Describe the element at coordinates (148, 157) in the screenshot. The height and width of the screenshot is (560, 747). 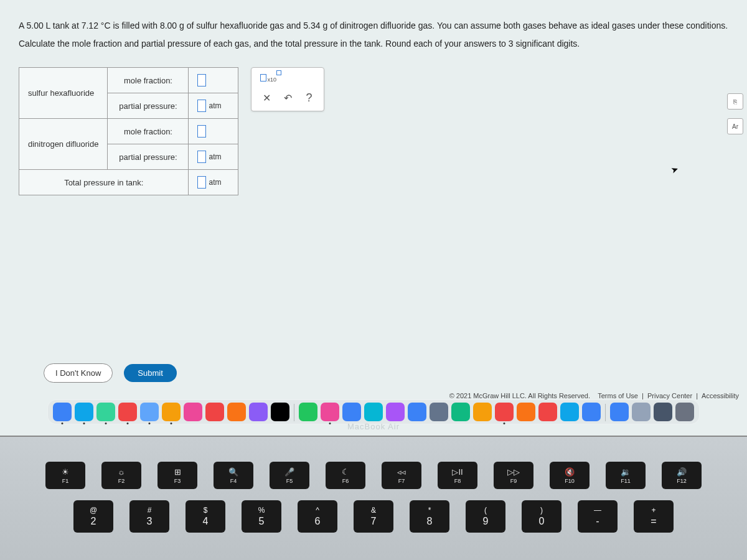
I see `partial-pressure-label-2: partial pressure:` at that location.